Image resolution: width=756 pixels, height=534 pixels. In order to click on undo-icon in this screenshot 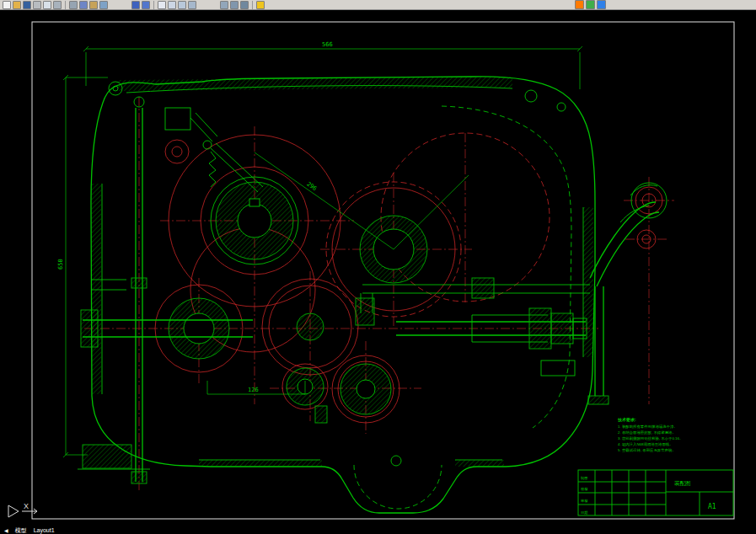, I will do `click(136, 5)`.